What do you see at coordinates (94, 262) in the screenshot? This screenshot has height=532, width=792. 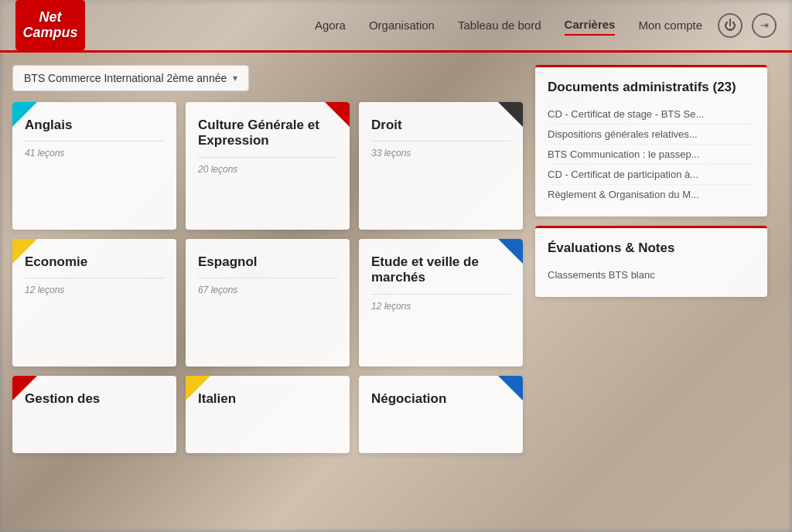 I see `card-title-economie: Economie` at bounding box center [94, 262].